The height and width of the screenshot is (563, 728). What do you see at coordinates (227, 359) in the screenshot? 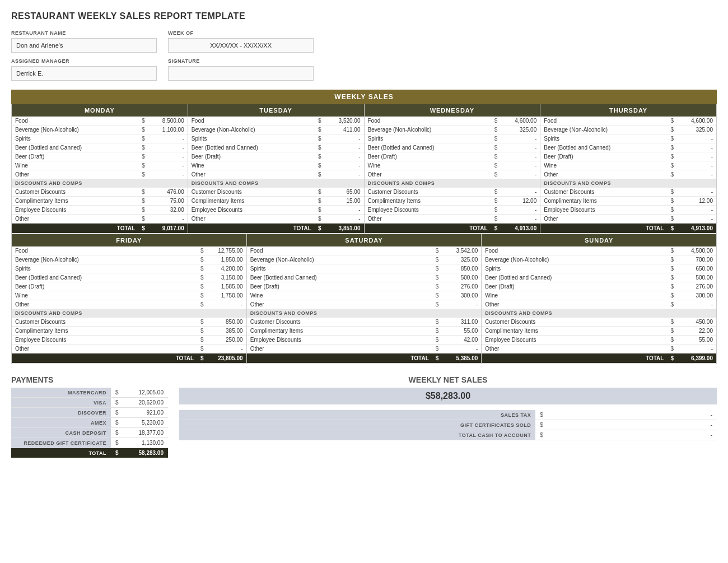
I see `total-value: 23,805.00` at bounding box center [227, 359].